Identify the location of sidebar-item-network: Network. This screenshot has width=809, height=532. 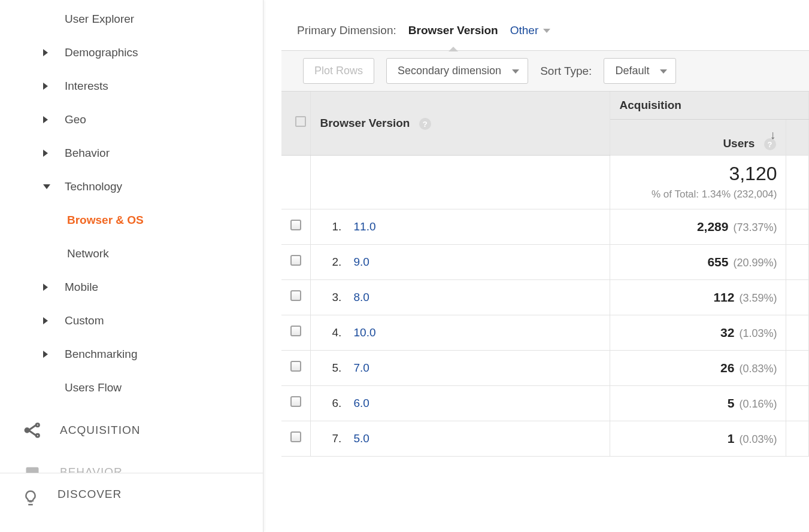
(132, 254).